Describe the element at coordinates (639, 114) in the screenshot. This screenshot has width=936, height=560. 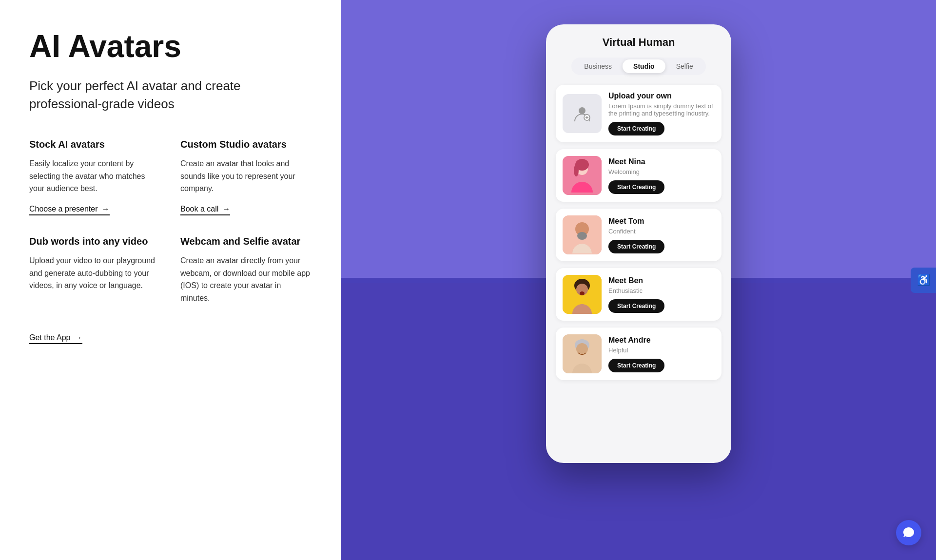
I see `avatar-card-upload: Upload your own Lorem Ipsum is simply du…` at that location.